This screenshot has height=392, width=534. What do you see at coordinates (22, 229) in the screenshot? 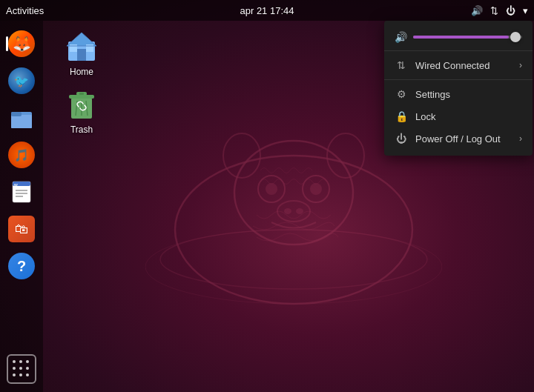
I see `dock-item-software: 🛍` at bounding box center [22, 229].